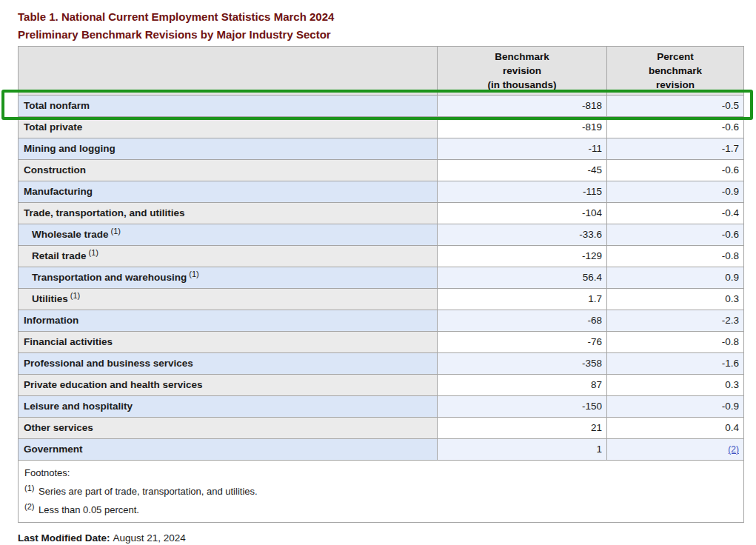 This screenshot has height=545, width=756. I want to click on footnotes-heading: Footnotes:, so click(381, 472).